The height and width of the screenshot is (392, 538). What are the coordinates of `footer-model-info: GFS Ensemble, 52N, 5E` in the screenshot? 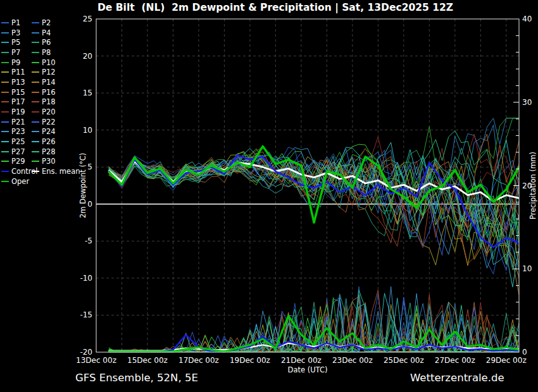 It's located at (137, 378).